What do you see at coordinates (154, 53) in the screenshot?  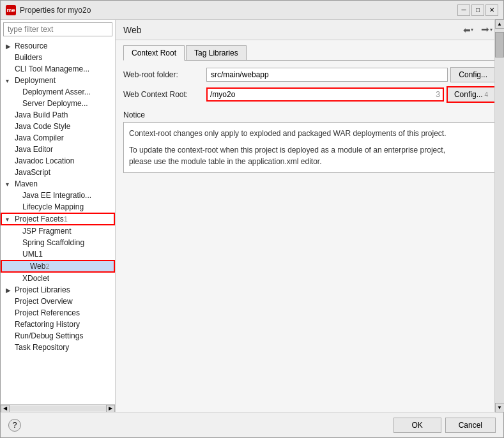 I see `tab-context-root: Context Root` at bounding box center [154, 53].